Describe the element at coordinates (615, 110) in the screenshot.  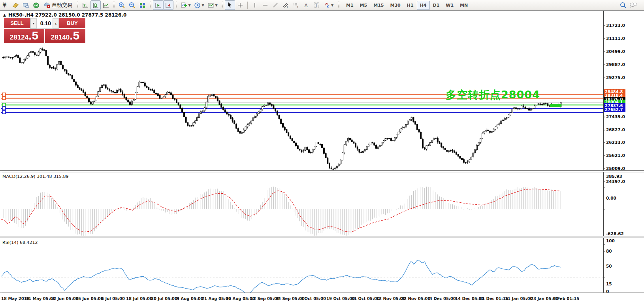
I see `hline-price-tag: 27652.7` at that location.